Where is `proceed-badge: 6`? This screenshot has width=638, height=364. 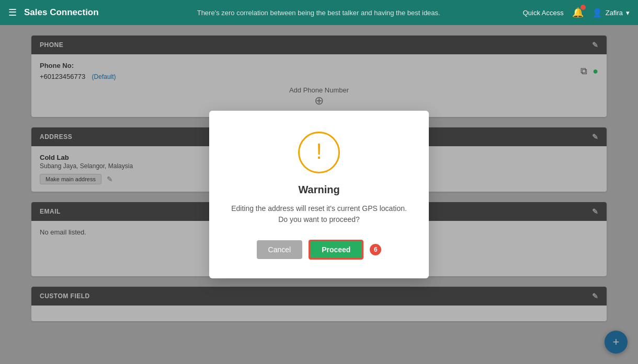
proceed-badge: 6 is located at coordinates (375, 250).